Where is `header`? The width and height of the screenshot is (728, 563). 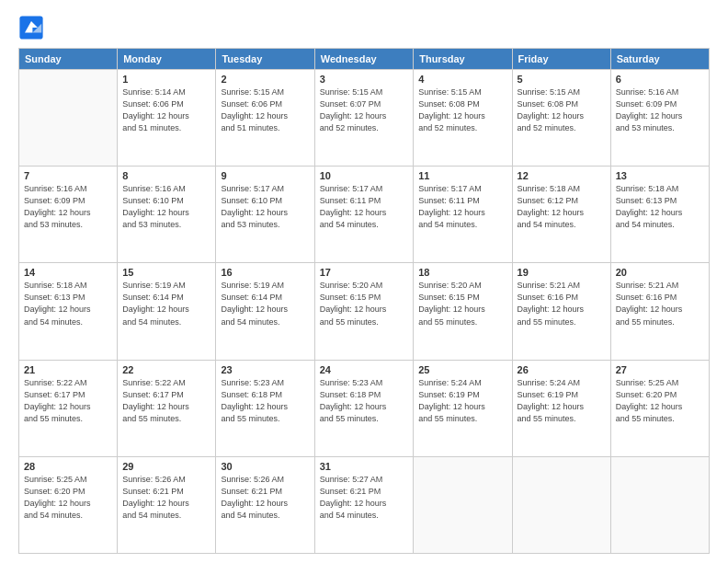 header is located at coordinates (364, 28).